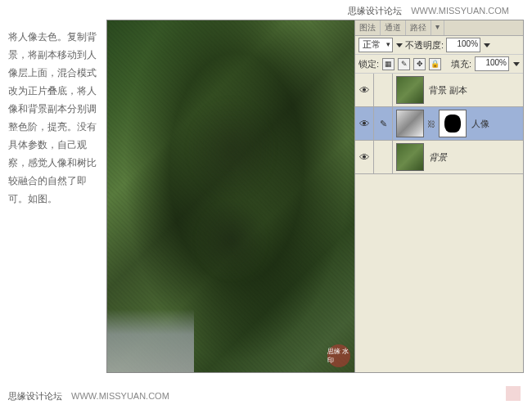 This screenshot has width=532, height=409. What do you see at coordinates (375, 11) in the screenshot?
I see `header-forum-name: 思缘设计论坛` at bounding box center [375, 11].